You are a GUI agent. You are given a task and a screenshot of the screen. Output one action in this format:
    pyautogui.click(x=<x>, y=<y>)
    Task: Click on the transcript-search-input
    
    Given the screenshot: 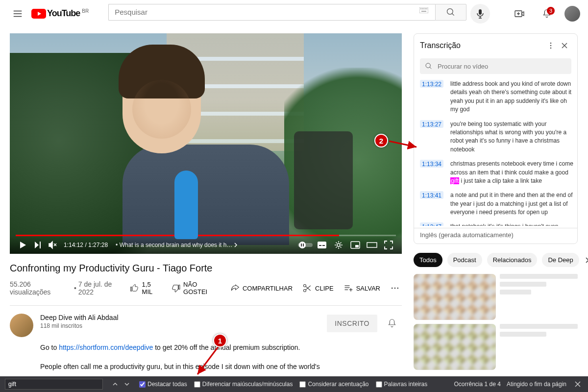 What is the action you would take?
    pyautogui.click(x=502, y=67)
    